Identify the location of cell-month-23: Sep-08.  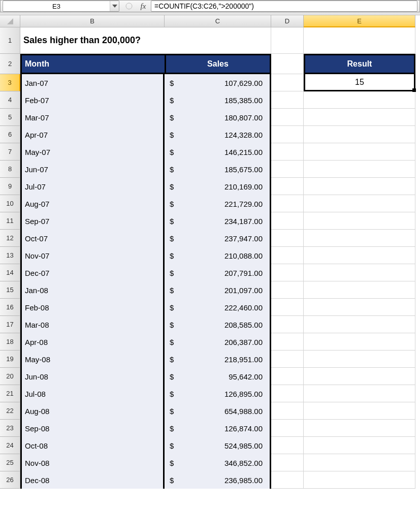
(92, 428).